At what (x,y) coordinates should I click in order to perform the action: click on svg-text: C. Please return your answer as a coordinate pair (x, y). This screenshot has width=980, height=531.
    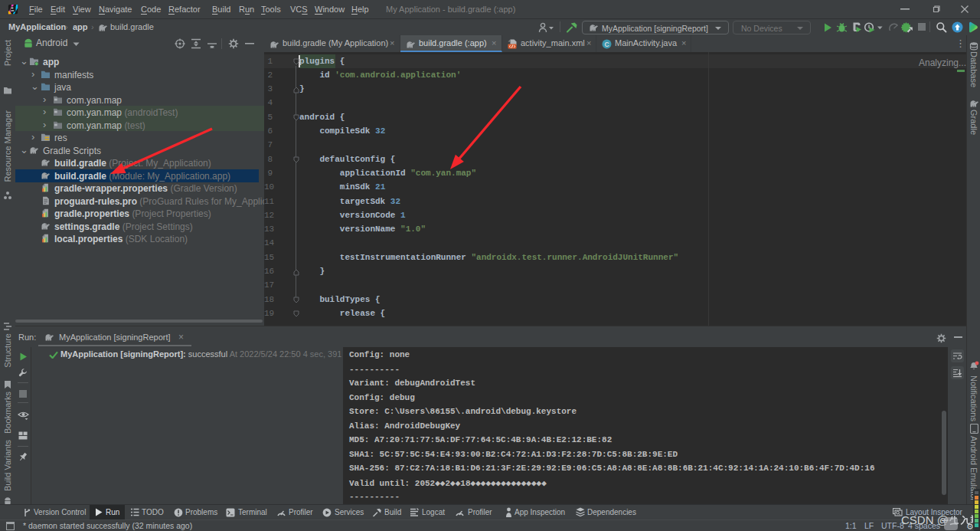
    Looking at the image, I should click on (606, 44).